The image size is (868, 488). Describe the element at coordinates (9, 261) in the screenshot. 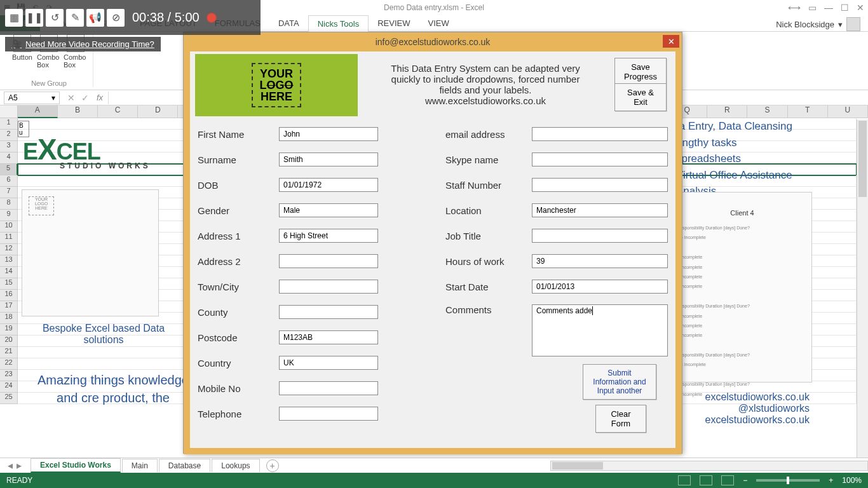

I see `row-header: 13` at that location.